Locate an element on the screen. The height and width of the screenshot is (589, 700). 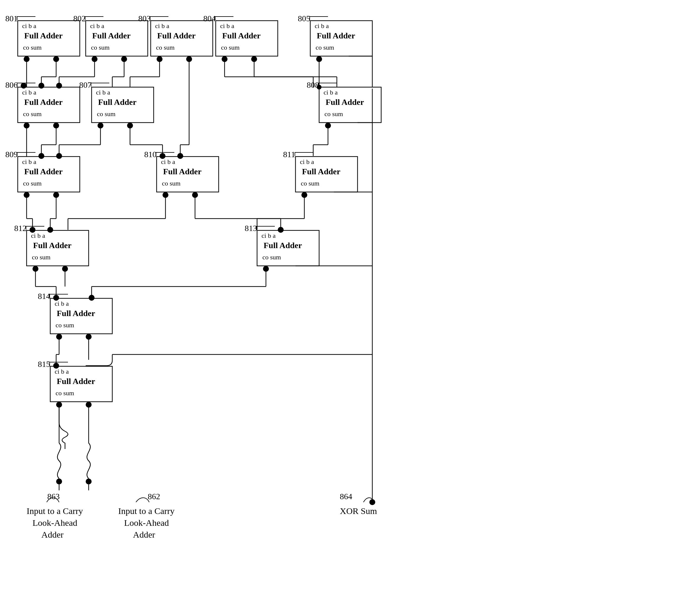
svg-text: 812 is located at coordinates (20, 228).